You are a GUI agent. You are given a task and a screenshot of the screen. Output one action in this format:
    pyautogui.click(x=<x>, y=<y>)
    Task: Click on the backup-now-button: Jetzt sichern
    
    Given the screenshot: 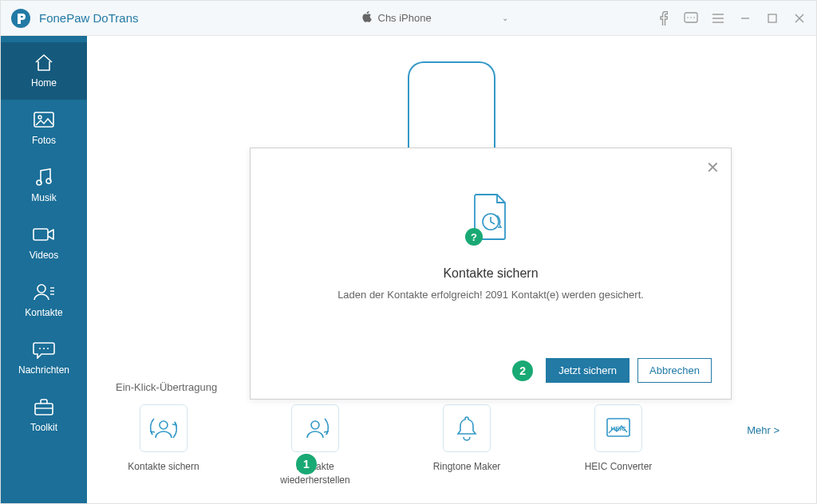 What is the action you would take?
    pyautogui.click(x=587, y=370)
    